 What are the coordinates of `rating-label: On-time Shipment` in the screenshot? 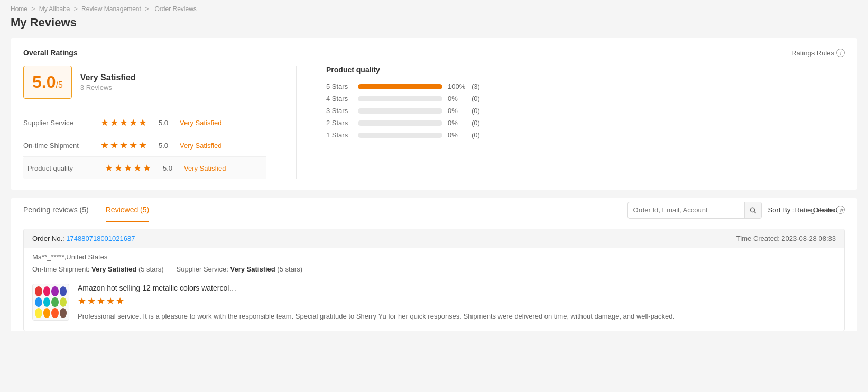 It's located at (58, 146).